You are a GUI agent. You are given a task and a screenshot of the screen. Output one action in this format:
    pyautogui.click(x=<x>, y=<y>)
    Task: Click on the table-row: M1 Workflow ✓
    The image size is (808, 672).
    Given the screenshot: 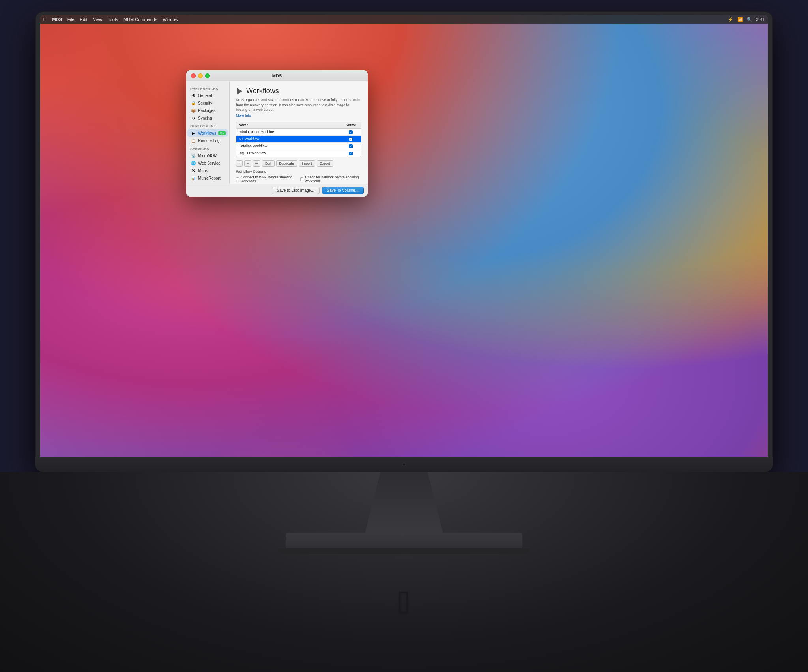 What is the action you would take?
    pyautogui.click(x=299, y=139)
    